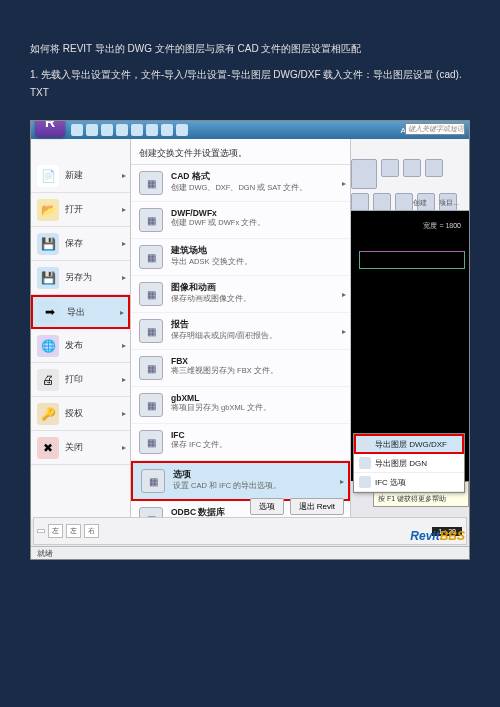 The height and width of the screenshot is (707, 500). Describe the element at coordinates (424, 536) in the screenshot. I see `watermark-a: Revit` at that location.